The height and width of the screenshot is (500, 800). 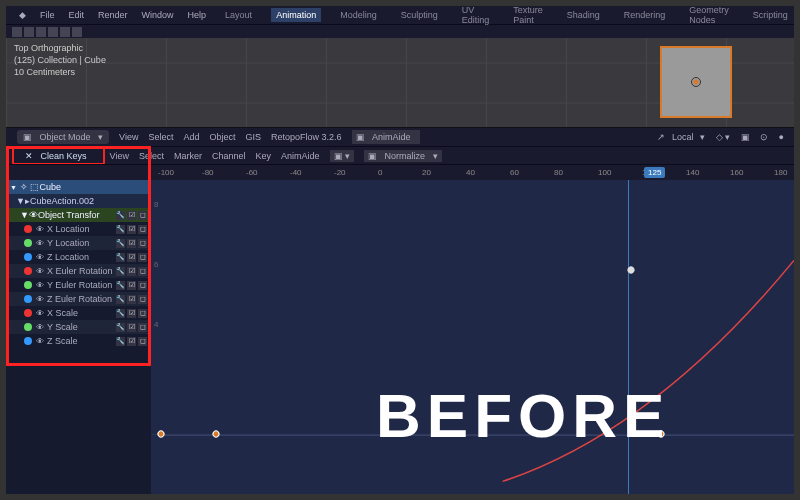 I want to click on tab-modeling: Modeling, so click(x=358, y=15).